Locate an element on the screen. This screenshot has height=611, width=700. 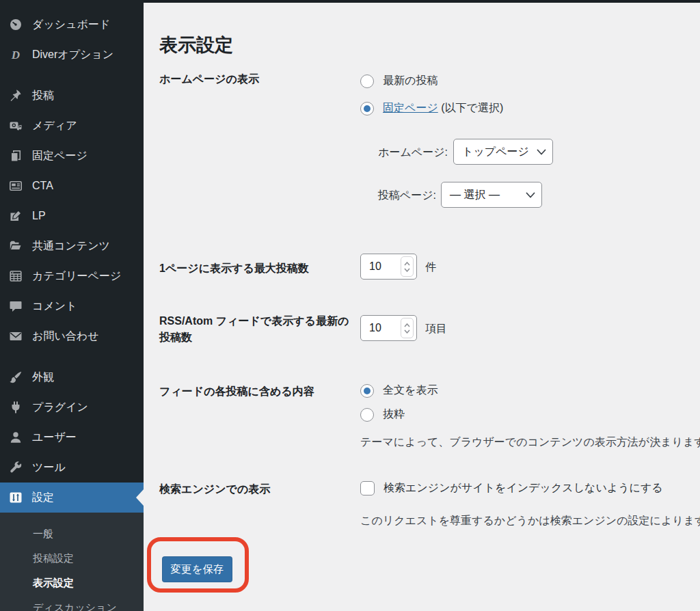
sidebar-item-label: ユーザー is located at coordinates (55, 437).